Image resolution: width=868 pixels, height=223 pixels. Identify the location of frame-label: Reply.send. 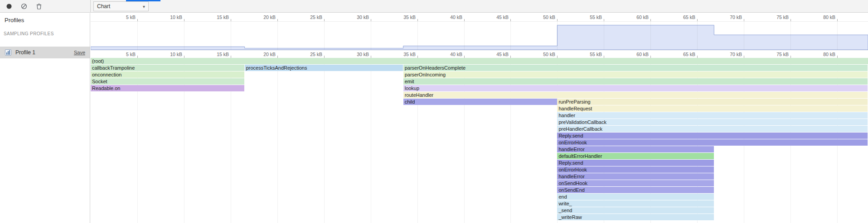
(713, 136).